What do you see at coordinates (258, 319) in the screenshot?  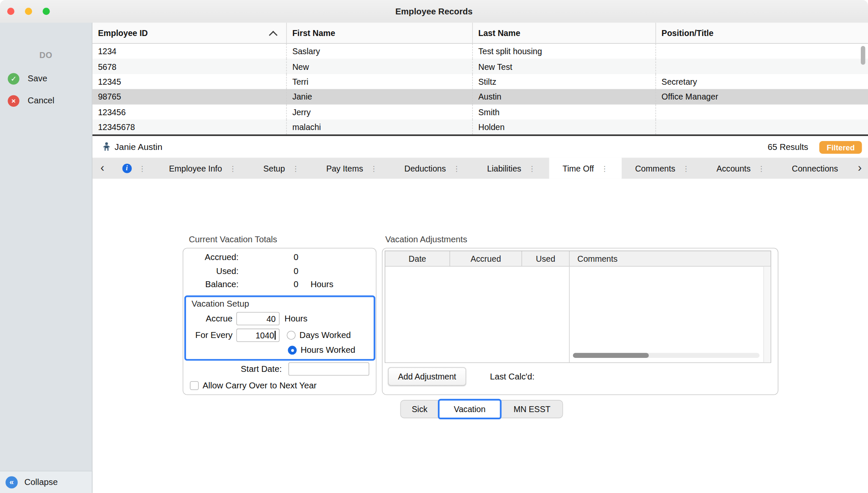 I see `accrue-hours-input: 40` at bounding box center [258, 319].